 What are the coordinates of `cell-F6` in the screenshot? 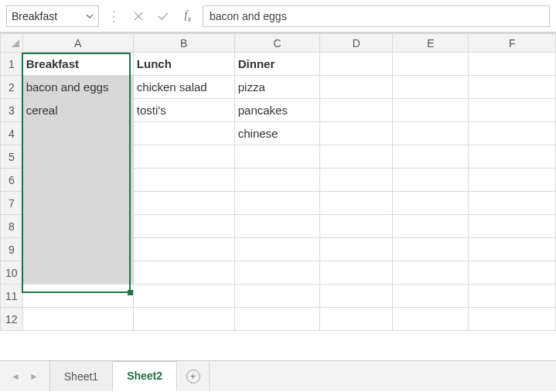 It's located at (512, 180).